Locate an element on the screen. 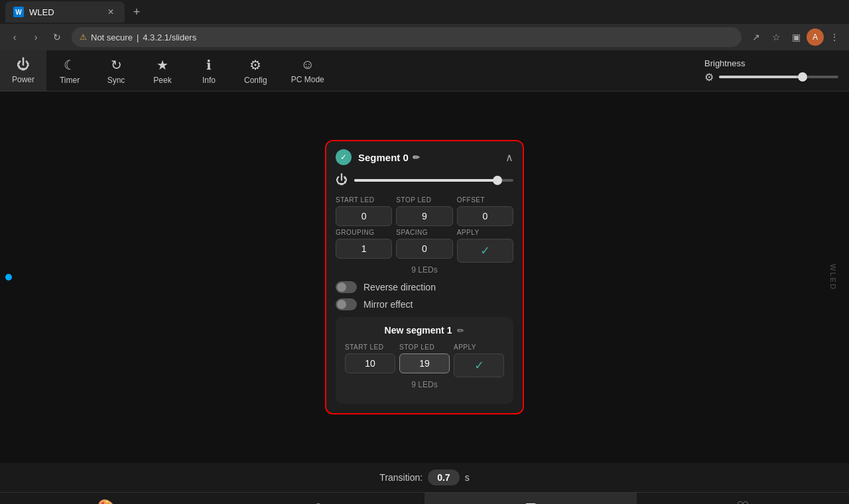  app-header: ⏻ Power ☾ Timer ↻ Sync ★ Peek ℹ Info ⚙ C… is located at coordinates (424, 71).